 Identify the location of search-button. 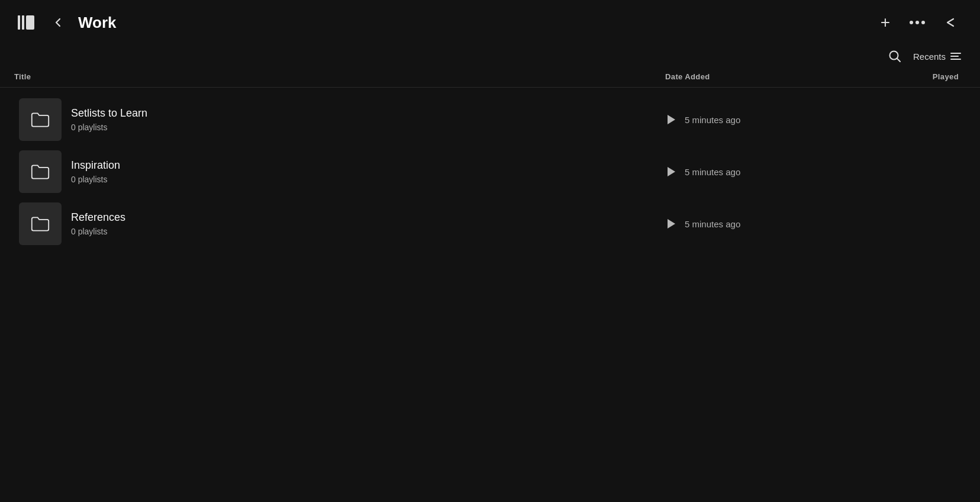
(895, 56).